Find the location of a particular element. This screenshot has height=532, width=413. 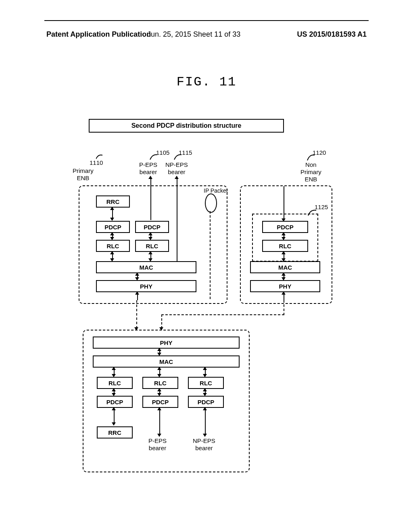

np-mac: MAC is located at coordinates (285, 267).